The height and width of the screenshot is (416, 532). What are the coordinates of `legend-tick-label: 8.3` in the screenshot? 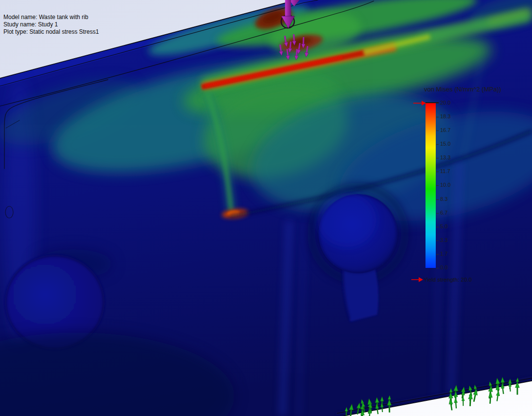 It's located at (444, 199).